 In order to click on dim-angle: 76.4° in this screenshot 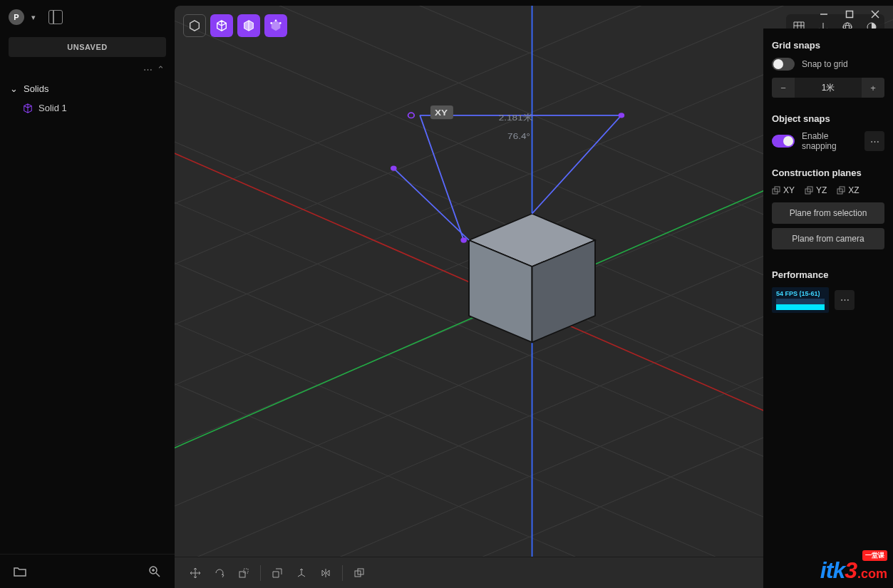, I will do `click(519, 137)`.